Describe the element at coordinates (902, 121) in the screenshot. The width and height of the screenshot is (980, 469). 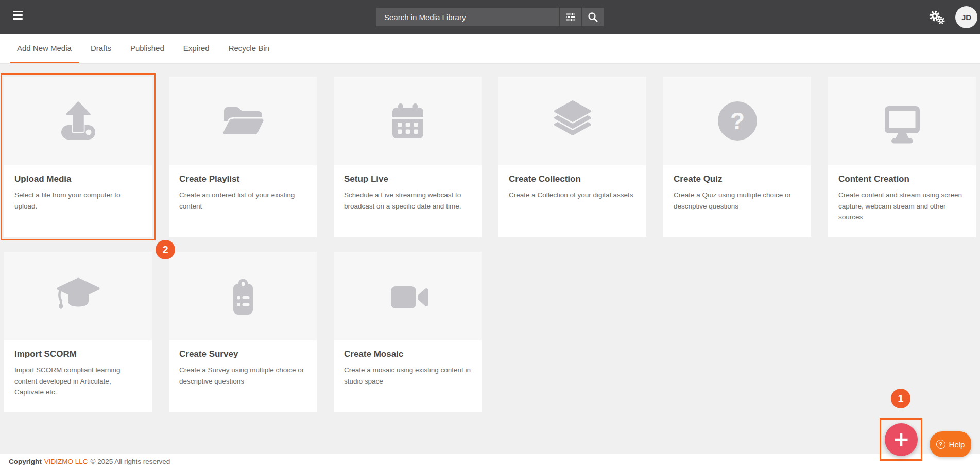
I see `monitor-icon` at that location.